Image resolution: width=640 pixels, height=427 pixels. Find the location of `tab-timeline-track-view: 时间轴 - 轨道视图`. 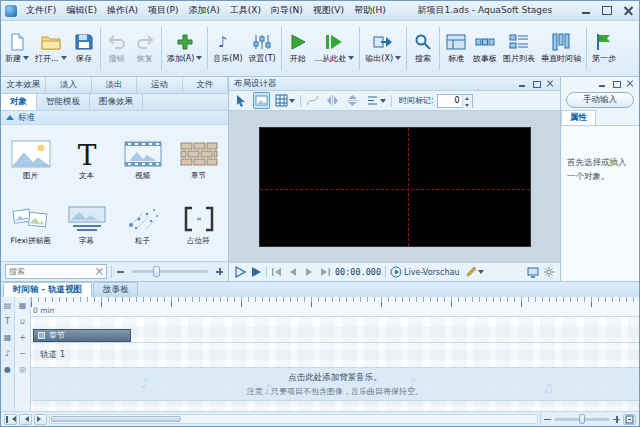

tab-timeline-track-view: 时间轴 - 轨道视图 is located at coordinates (48, 290).